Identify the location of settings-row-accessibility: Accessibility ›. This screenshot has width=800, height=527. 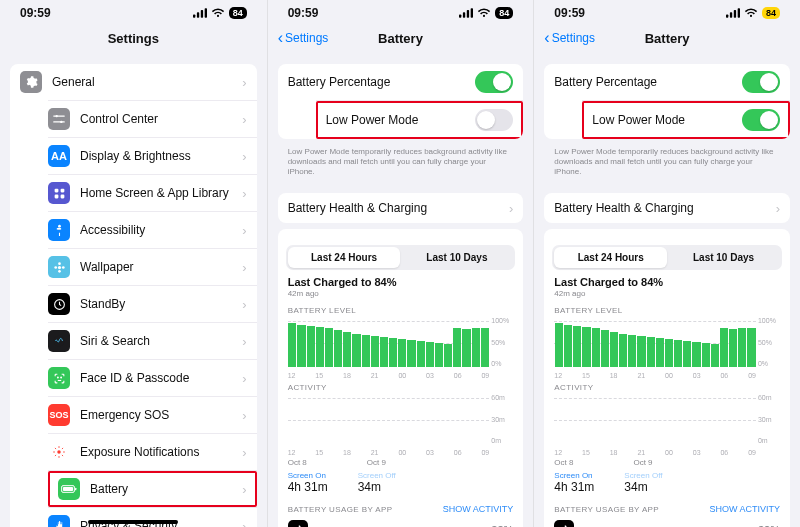
(152, 230).